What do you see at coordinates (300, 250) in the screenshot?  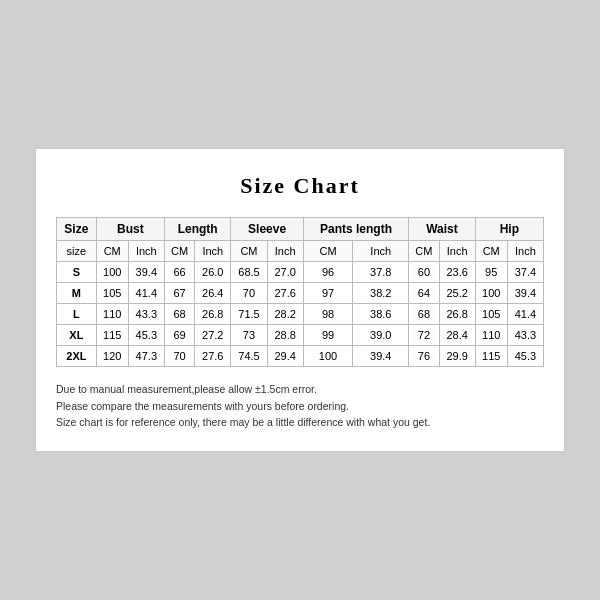 I see `sub-headers: size CM Inch CM Inch CM Inch CM Inch CM …` at bounding box center [300, 250].